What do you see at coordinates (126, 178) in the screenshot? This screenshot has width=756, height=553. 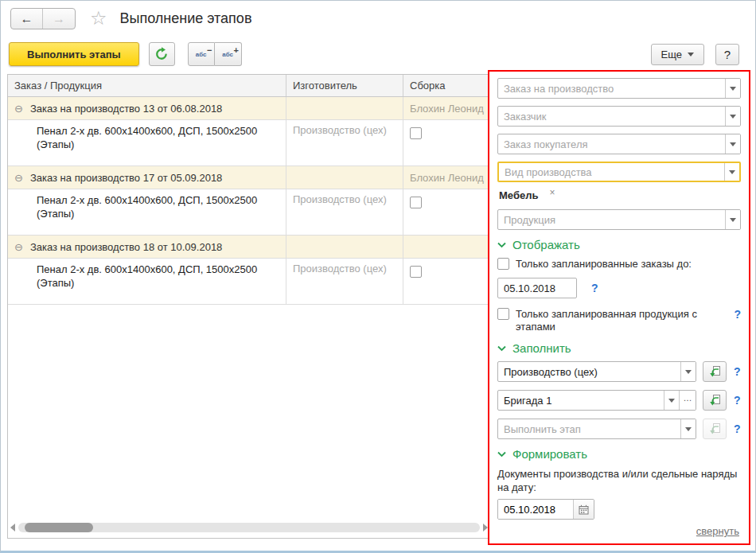 I see `order-label: Заказ на производство 17 от 05.09.2018` at bounding box center [126, 178].